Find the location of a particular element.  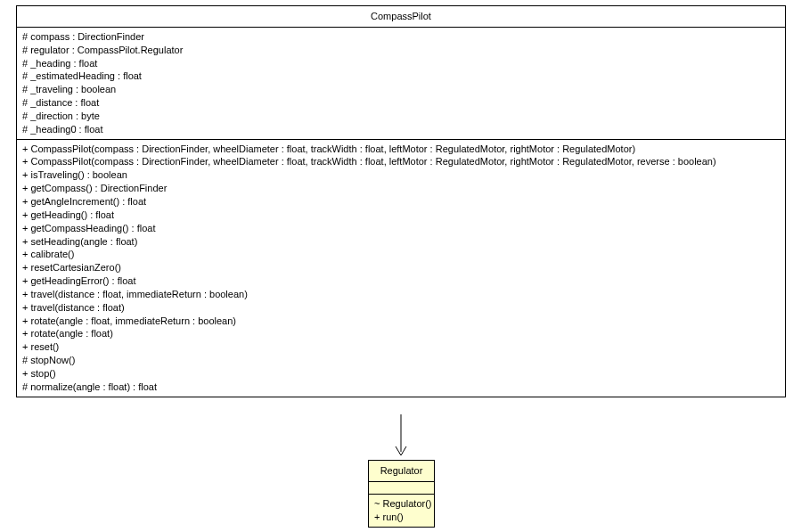

method-row: # stopNow() is located at coordinates (401, 360).